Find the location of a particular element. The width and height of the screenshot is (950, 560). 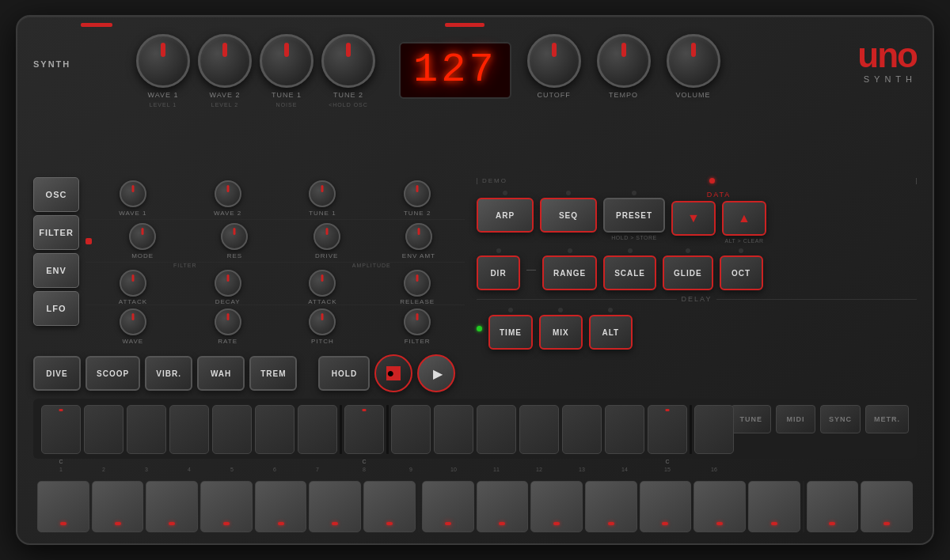

seq-button: SEQ is located at coordinates (568, 215).